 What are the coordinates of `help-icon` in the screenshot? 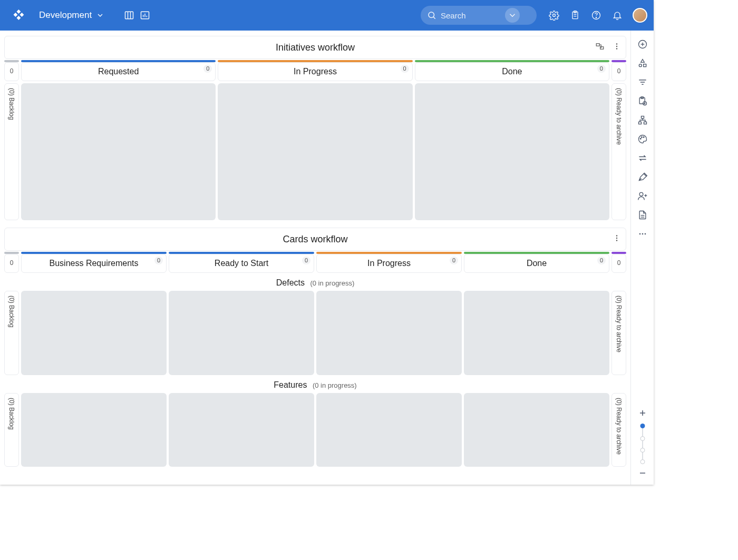 It's located at (596, 15).